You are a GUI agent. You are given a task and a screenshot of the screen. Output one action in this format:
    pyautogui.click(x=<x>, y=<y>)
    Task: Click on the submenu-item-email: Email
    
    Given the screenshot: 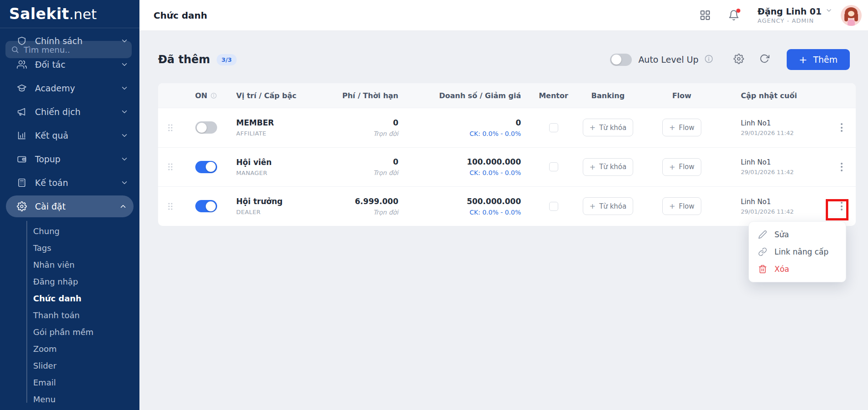 What is the action you would take?
    pyautogui.click(x=70, y=383)
    